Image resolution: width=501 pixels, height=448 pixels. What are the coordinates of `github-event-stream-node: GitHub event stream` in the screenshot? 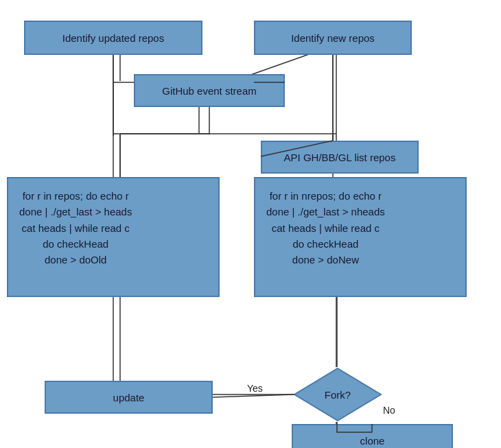 It's located at (209, 91).